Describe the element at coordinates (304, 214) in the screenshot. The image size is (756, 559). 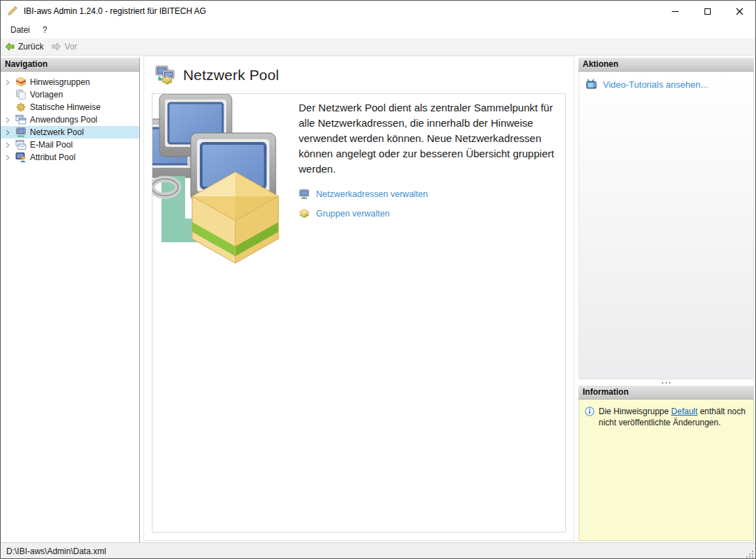
I see `group-box-icon` at that location.